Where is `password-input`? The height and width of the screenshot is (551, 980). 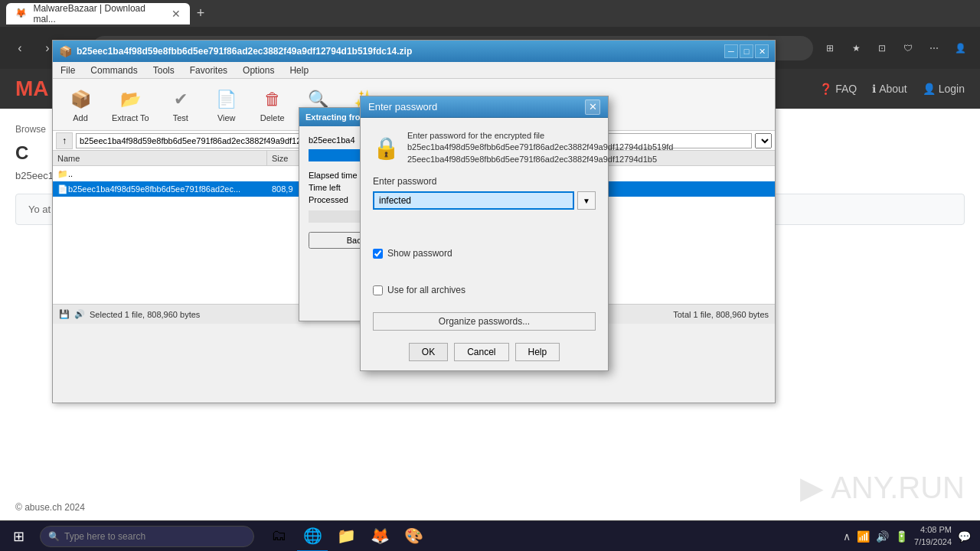
password-input is located at coordinates (473, 201).